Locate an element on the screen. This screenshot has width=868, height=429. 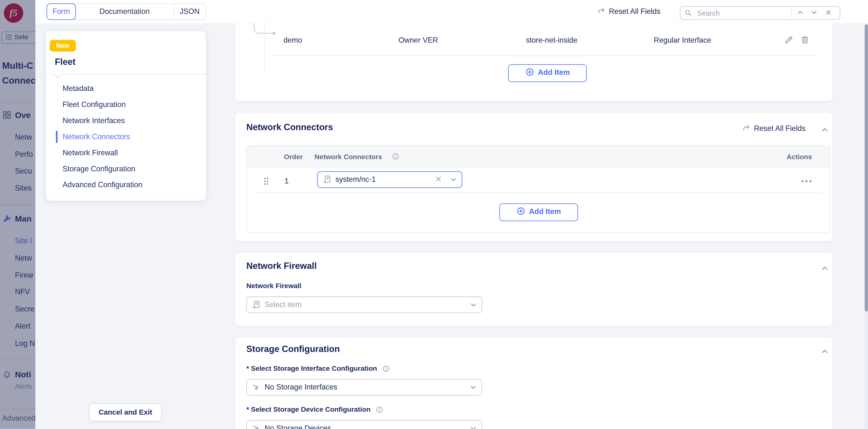
fleet-nav-storage-configuration: Storage Configuration is located at coordinates (99, 169).